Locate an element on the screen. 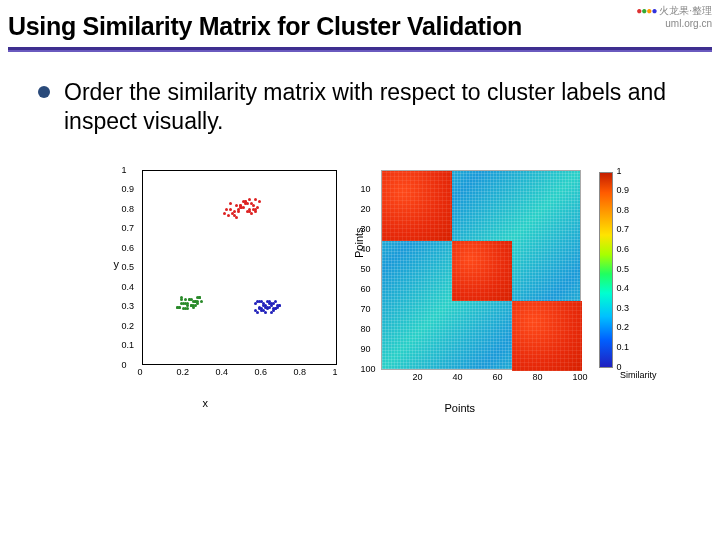 The width and height of the screenshot is (720, 540). heatmap-panel: Points Points 20406080100 10203040506070… is located at coordinates (468, 283).